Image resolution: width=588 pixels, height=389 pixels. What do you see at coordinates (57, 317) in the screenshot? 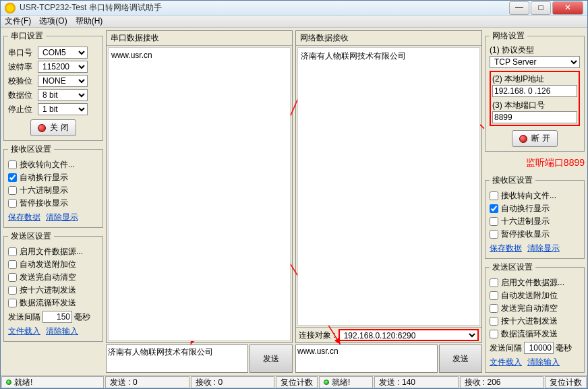
I see `send-interval-left` at bounding box center [57, 317].